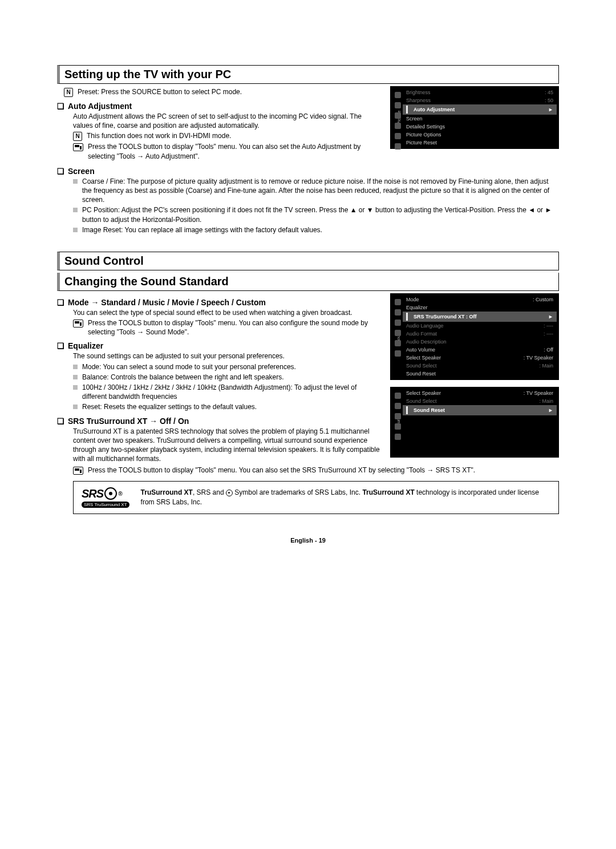 This screenshot has height=849, width=616. What do you see at coordinates (227, 356) in the screenshot?
I see `eq-body: The sound settings can be adjusted to su…` at bounding box center [227, 356].